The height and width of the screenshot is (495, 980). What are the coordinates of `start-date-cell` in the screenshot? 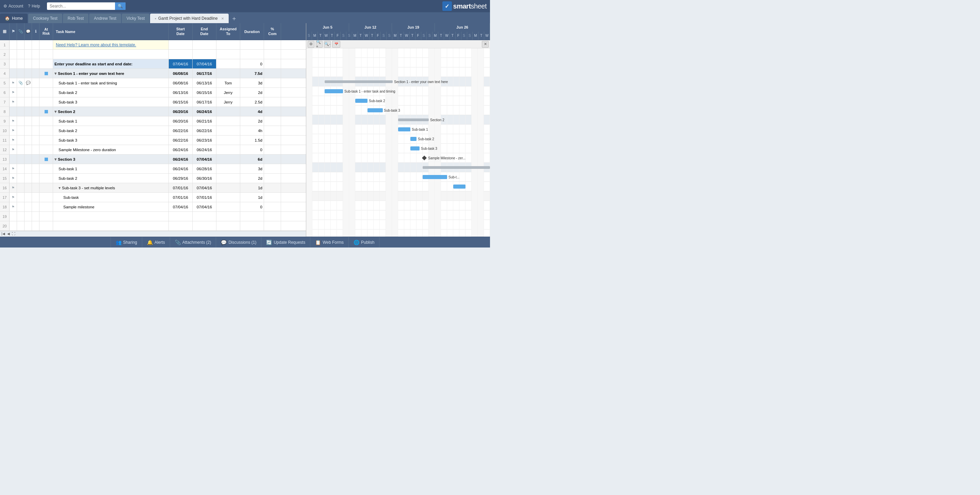 It's located at (181, 45).